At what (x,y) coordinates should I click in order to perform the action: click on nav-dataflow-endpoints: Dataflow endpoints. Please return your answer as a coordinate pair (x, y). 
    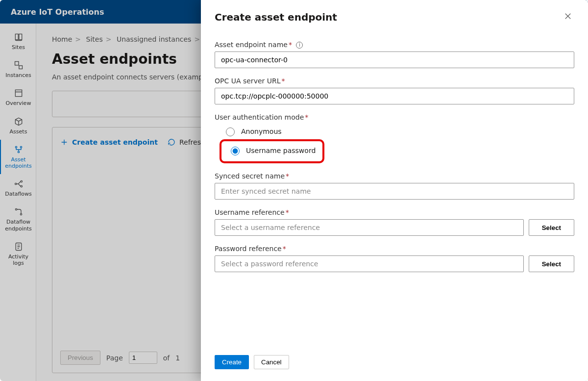
    Looking at the image, I should click on (18, 219).